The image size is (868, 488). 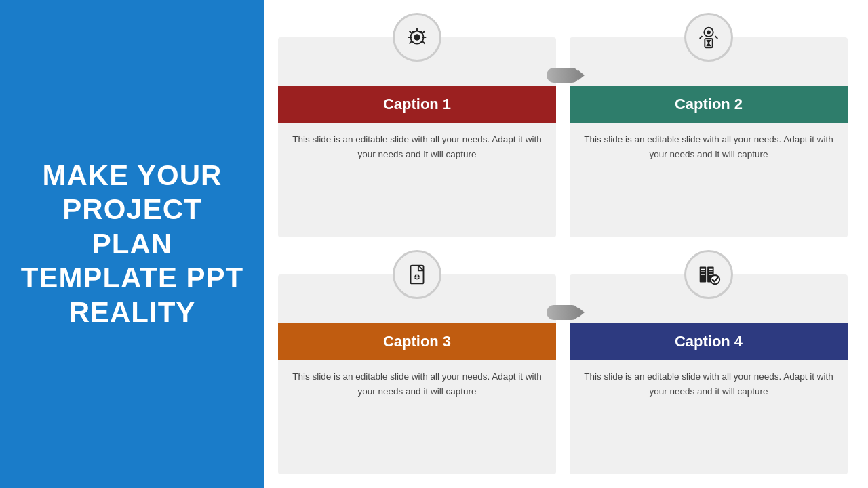 What do you see at coordinates (417, 374) in the screenshot?
I see `card-3: Caption 3 This slide is an editable slid…` at bounding box center [417, 374].